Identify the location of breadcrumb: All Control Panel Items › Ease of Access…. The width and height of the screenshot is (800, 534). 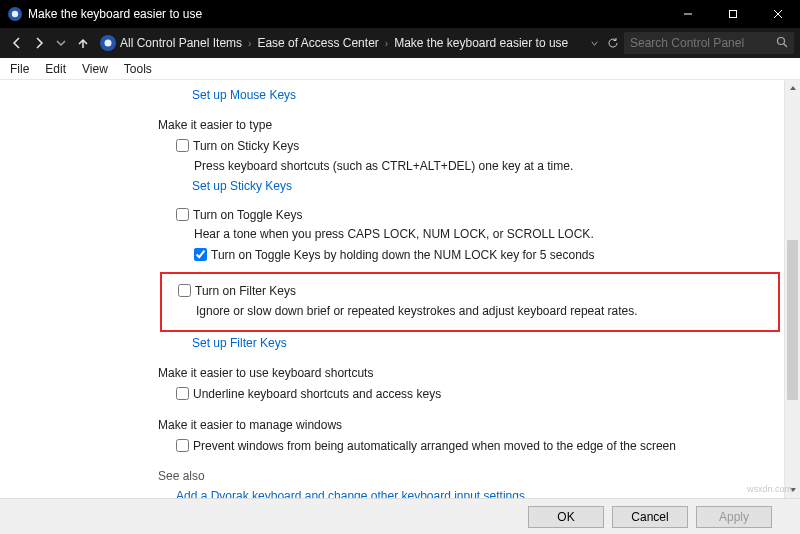
(353, 43).